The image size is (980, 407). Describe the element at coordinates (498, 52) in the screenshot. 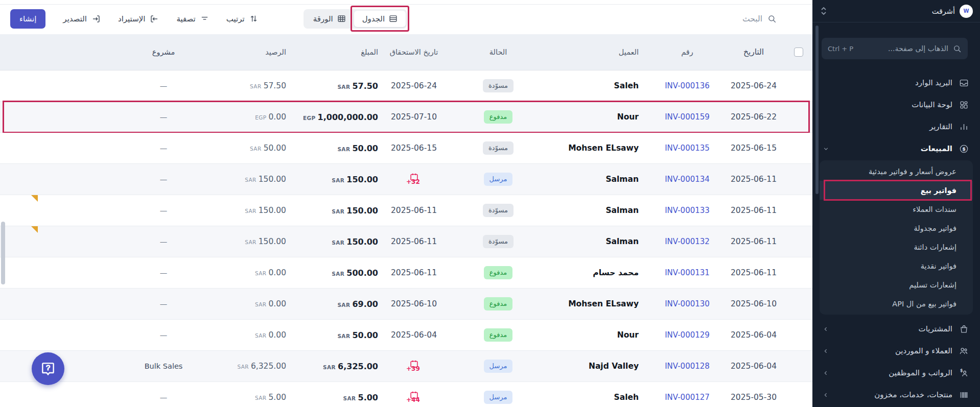

I see `header-status: الحالة` at that location.